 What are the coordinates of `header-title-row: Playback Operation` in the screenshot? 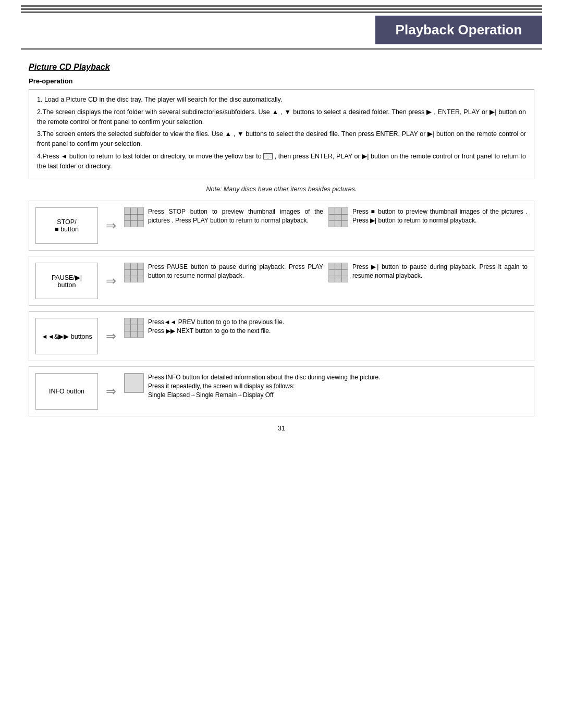 It's located at (282, 30).